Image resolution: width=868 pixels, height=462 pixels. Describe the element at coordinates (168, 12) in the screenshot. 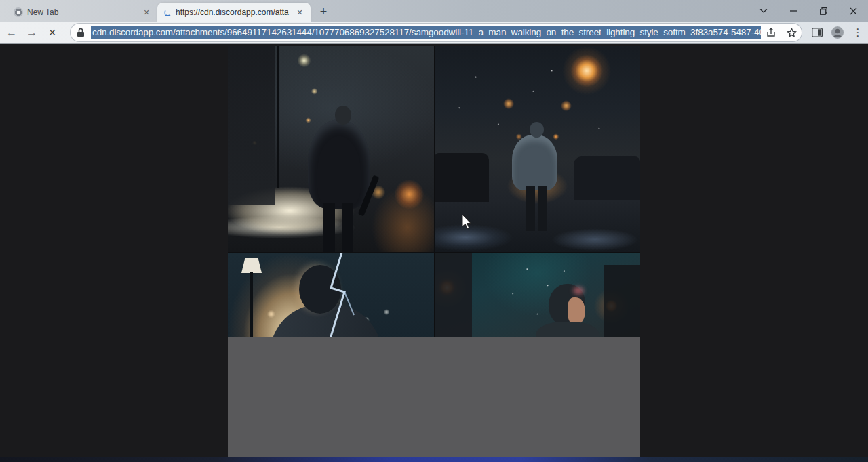

I see `loading-spinner-icon` at that location.